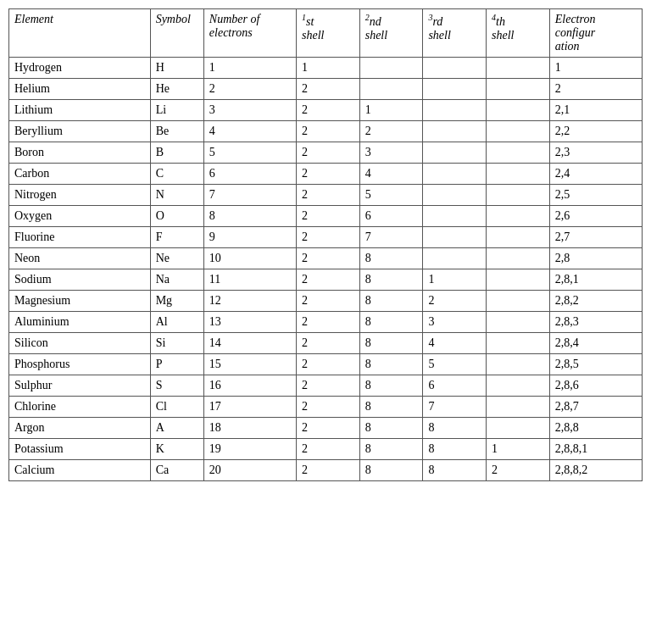 This screenshot has height=644, width=651. Describe the element at coordinates (176, 175) in the screenshot. I see `cell-symbol: C` at that location.